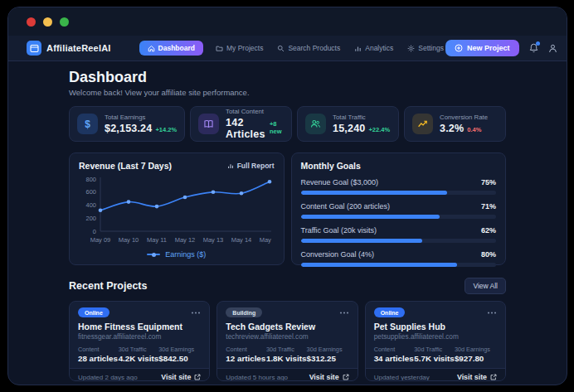 The height and width of the screenshot is (392, 574). I want to click on goal-conversion: Conversion Goal (4%)80%, so click(399, 259).